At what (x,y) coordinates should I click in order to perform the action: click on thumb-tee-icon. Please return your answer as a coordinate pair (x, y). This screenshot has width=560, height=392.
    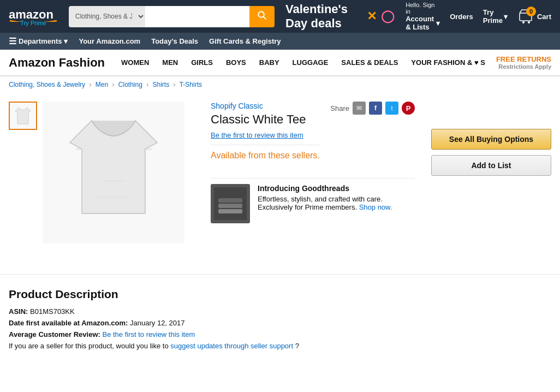
    Looking at the image, I should click on (23, 116).